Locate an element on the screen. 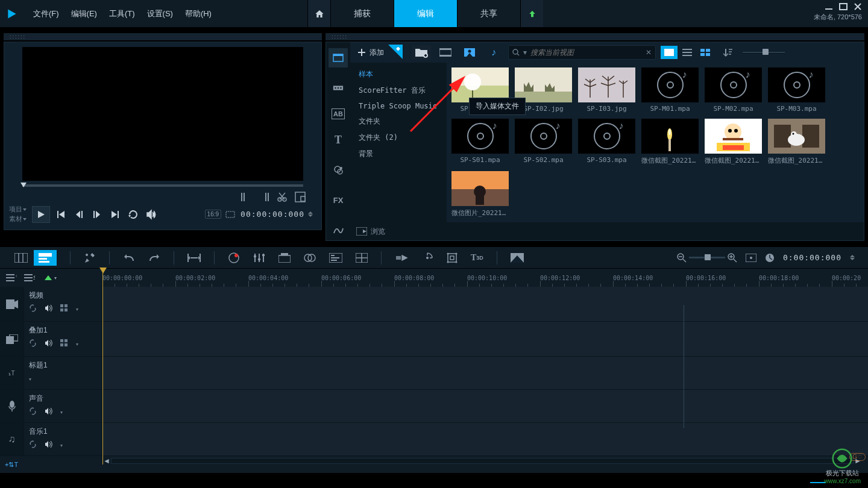 This screenshot has height=488, width=868. mark-out-icon is located at coordinates (264, 197).